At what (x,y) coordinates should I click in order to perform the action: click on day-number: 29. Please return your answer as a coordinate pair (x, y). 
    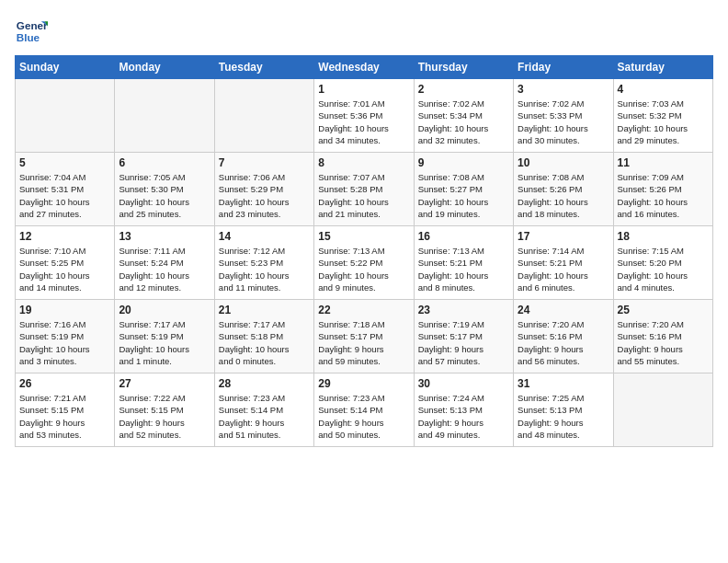
    Looking at the image, I should click on (364, 384).